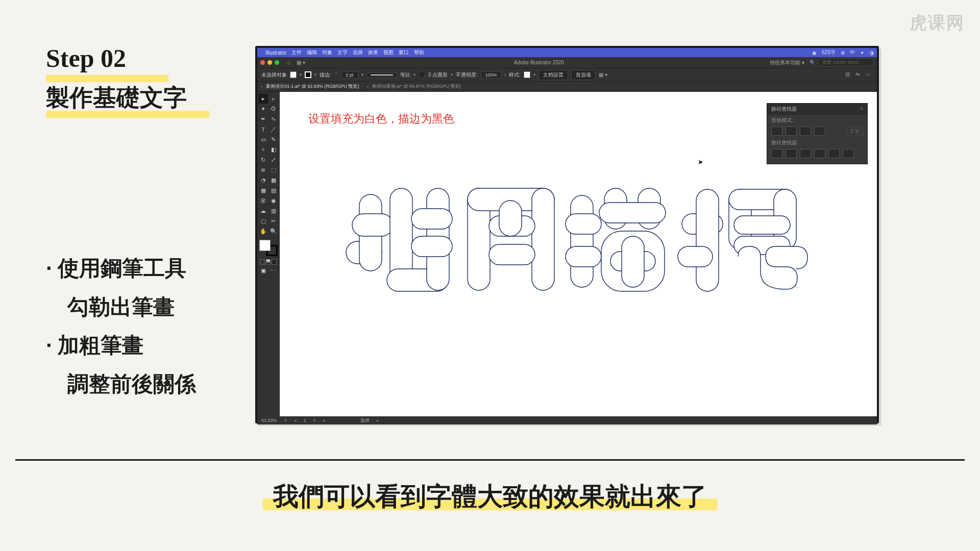  What do you see at coordinates (805, 131) in the screenshot?
I see `intersect-button` at bounding box center [805, 131].